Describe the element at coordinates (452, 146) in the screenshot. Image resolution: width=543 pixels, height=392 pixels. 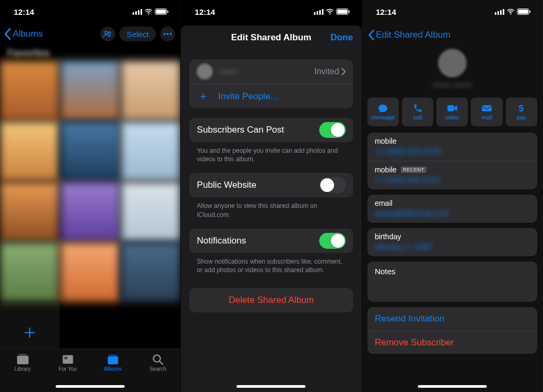
I see `mobile-row: mobile +1 (555) 555-0100` at that location.